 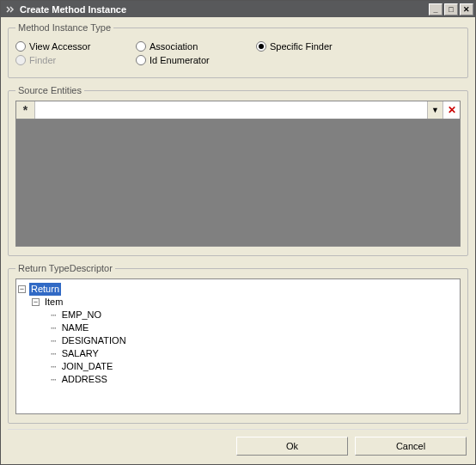 I want to click on tree-node-field: ⋯SALARY, so click(x=238, y=354).